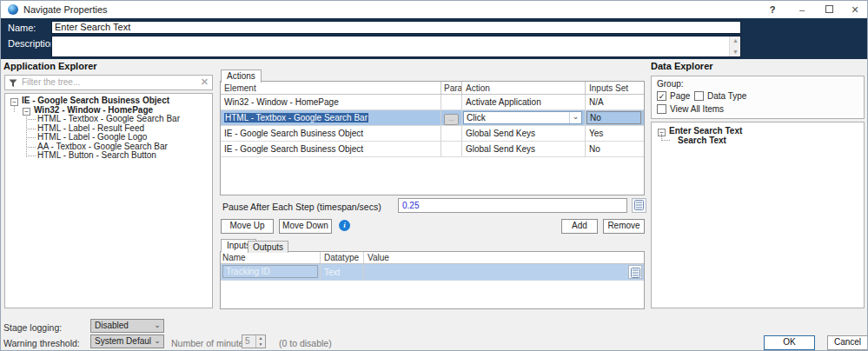 The width and height of the screenshot is (868, 351). What do you see at coordinates (513, 205) in the screenshot?
I see `pause-input: 0.25` at bounding box center [513, 205].